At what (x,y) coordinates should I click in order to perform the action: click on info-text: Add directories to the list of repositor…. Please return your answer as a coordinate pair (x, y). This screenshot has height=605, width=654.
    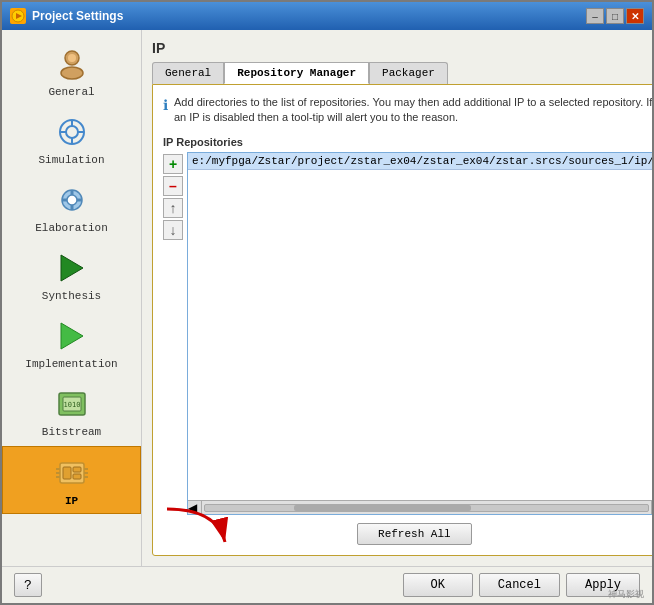
    Looking at the image, I should click on (413, 110).